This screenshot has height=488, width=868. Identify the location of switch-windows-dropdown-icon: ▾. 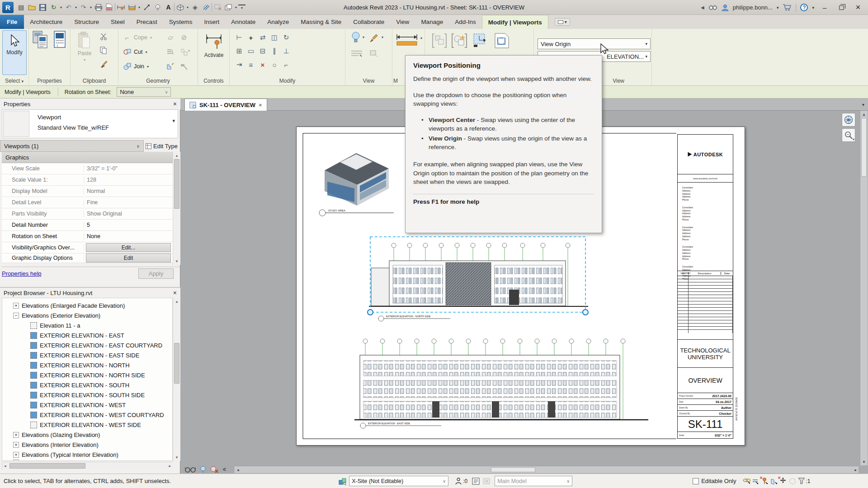
(236, 7).